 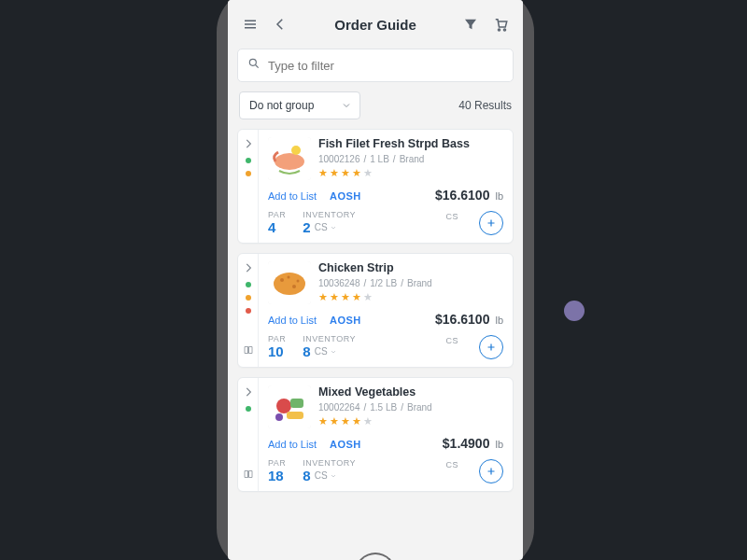 What do you see at coordinates (486, 105) in the screenshot?
I see `results-count: 40 Results` at bounding box center [486, 105].